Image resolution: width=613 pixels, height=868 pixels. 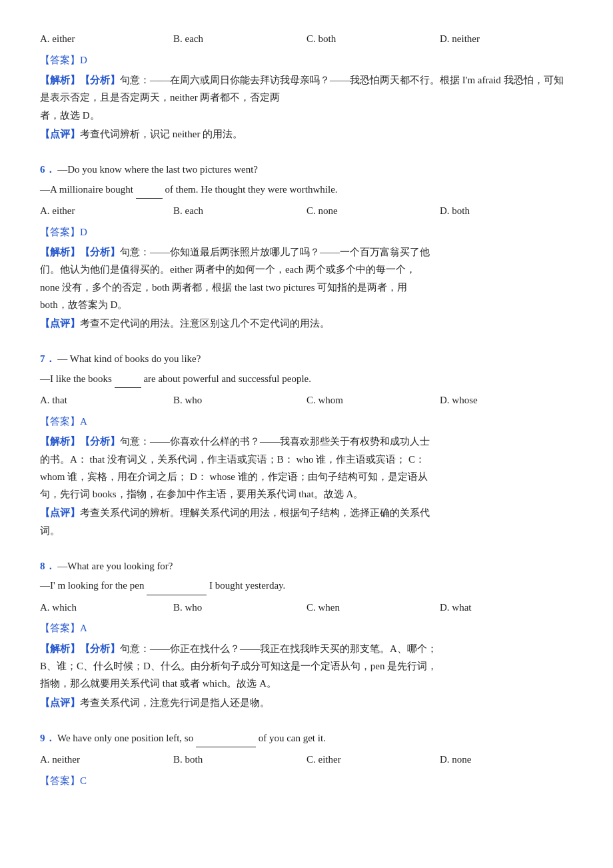 What do you see at coordinates (306, 521) in the screenshot?
I see `dianyp-7: 【点评】考查关系代词的辨析。理解关系代词的用法，根据句子结构，选择正确的关系代词…` at bounding box center [306, 521].